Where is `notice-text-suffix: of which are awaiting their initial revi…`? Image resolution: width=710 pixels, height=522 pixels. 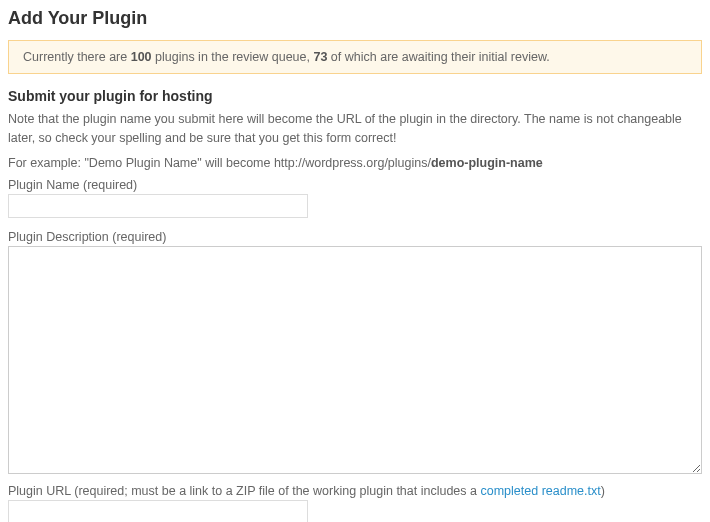 notice-text-suffix: of which are awaiting their initial revi… is located at coordinates (438, 57).